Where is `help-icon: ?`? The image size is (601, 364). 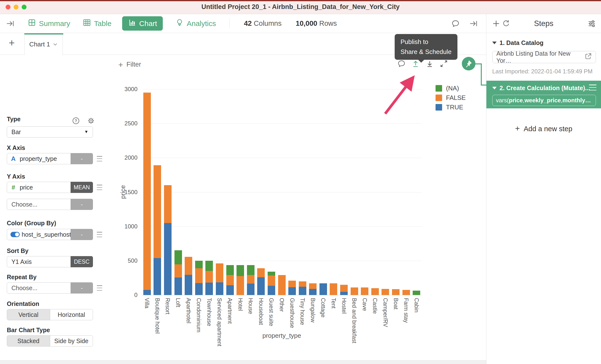 help-icon: ? is located at coordinates (76, 121).